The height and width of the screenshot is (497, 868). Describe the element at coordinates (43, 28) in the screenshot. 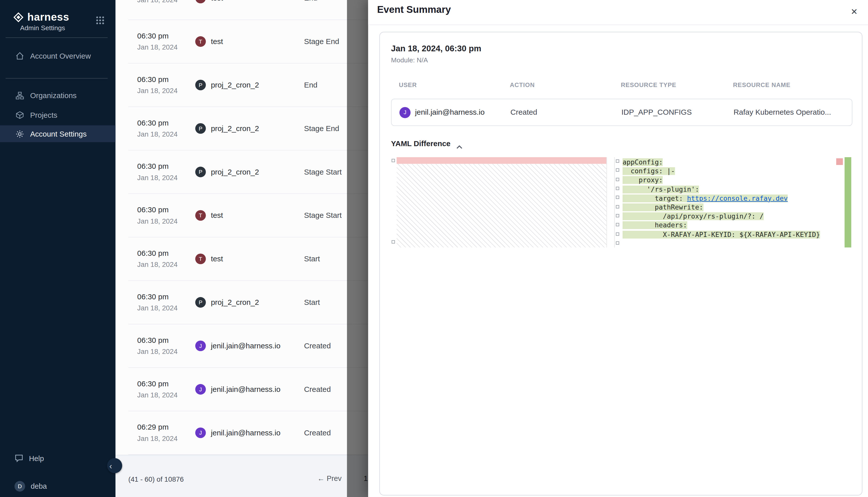

I see `admin-settings-label: Admin Settings` at that location.